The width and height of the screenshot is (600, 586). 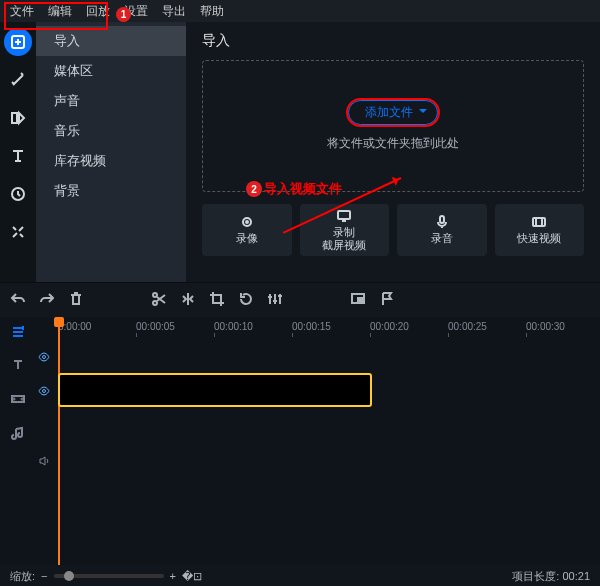 I want to click on menu-playback: 回放, so click(x=98, y=12).